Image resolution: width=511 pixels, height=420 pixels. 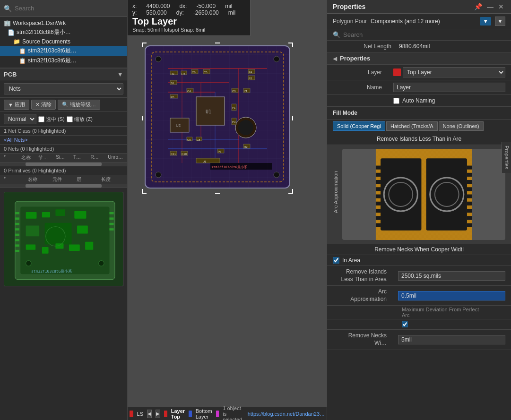 I want to click on fill-none-button: None (Outlines), so click(x=461, y=126).